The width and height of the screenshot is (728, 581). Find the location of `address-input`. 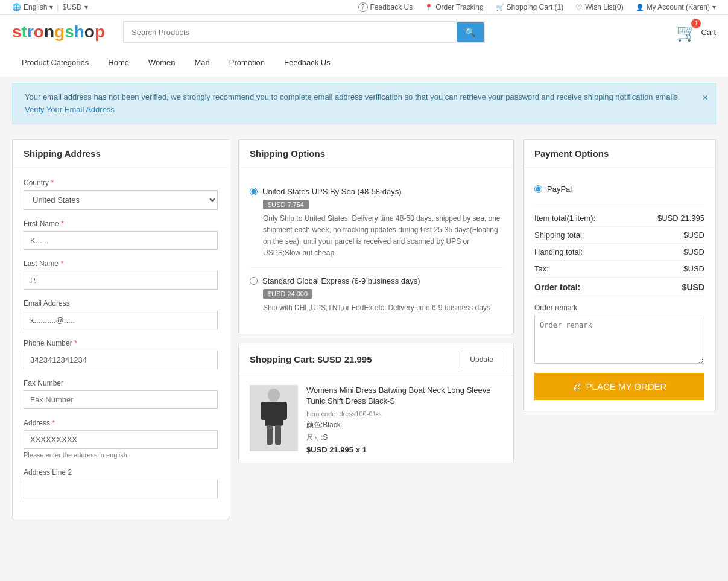

address-input is located at coordinates (121, 439).